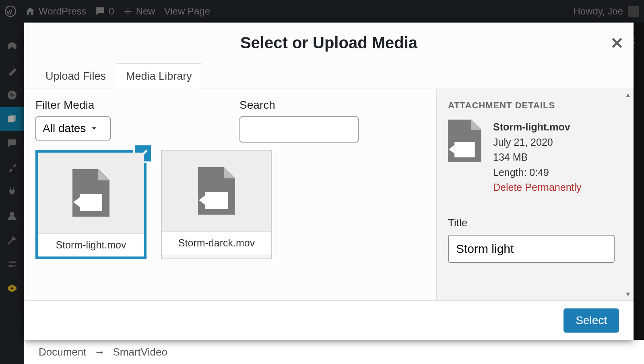 The height and width of the screenshot is (364, 644). What do you see at coordinates (628, 95) in the screenshot?
I see `scroll-up-icon: ▲` at bounding box center [628, 95].